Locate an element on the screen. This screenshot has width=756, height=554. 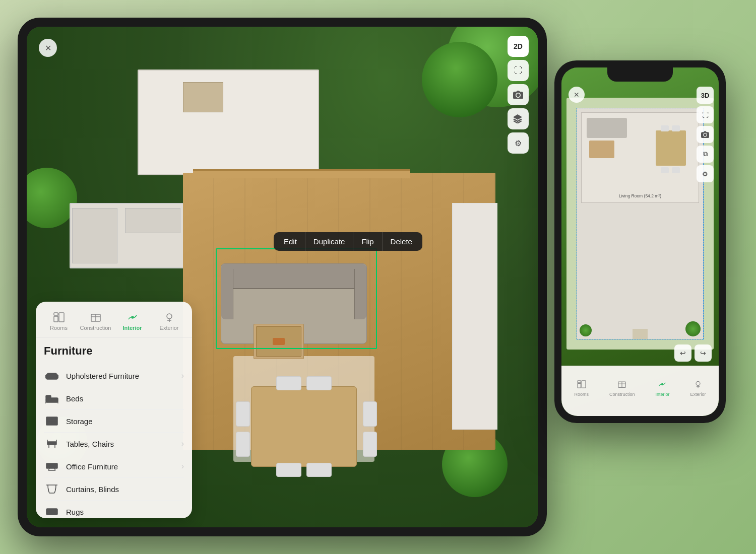
phone-tab-construction: Construction is located at coordinates (622, 389).